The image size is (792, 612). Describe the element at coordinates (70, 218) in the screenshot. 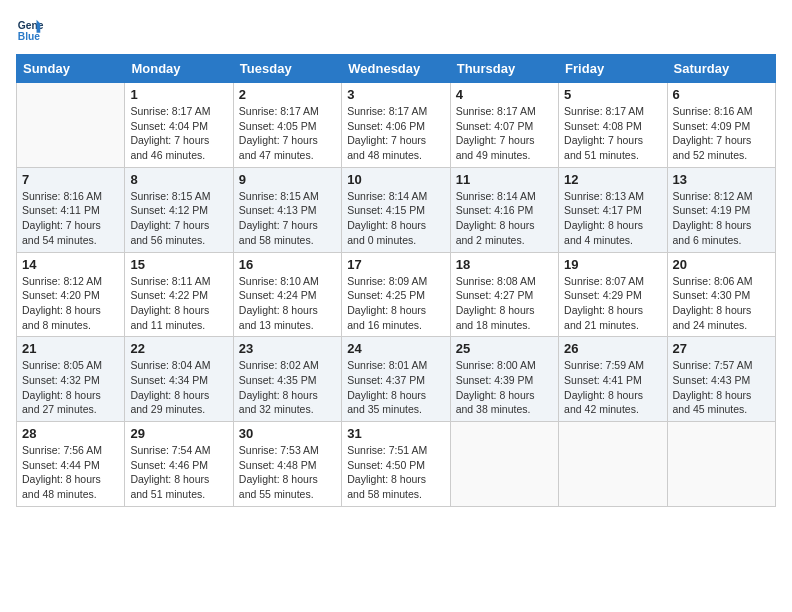

I see `day-info: Sunrise: 8:16 AMSunset: 4:11 PMDaylight:…` at that location.